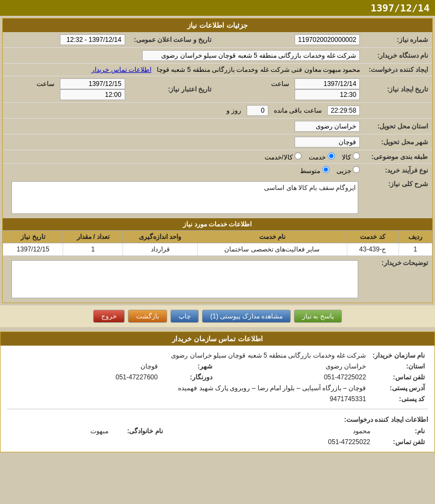 The image size is (435, 504). I want to click on main-section-title: جزئیات اطلاعات نیاز, so click(218, 25).